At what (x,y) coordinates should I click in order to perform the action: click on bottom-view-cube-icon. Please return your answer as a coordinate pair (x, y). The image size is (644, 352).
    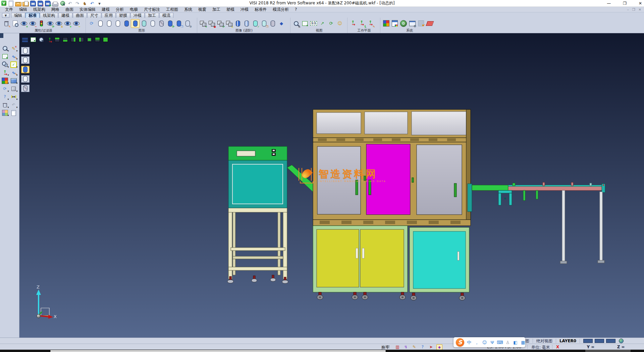
    Looking at the image, I should click on (65, 40).